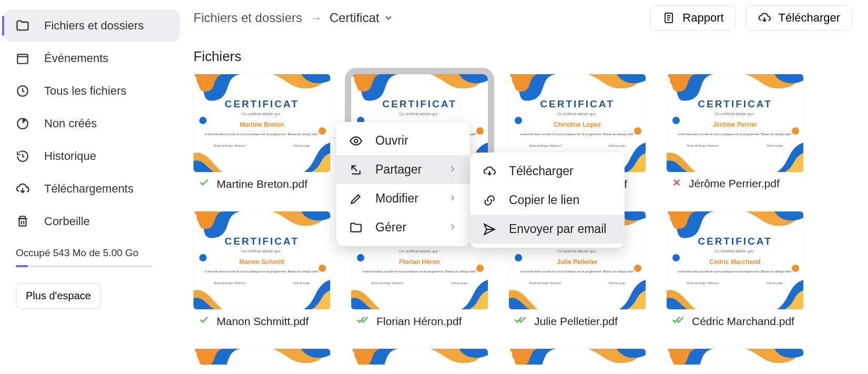 This screenshot has height=374, width=868. What do you see at coordinates (547, 229) in the screenshot?
I see `ctx-sub-email: Envoyer par email` at bounding box center [547, 229].